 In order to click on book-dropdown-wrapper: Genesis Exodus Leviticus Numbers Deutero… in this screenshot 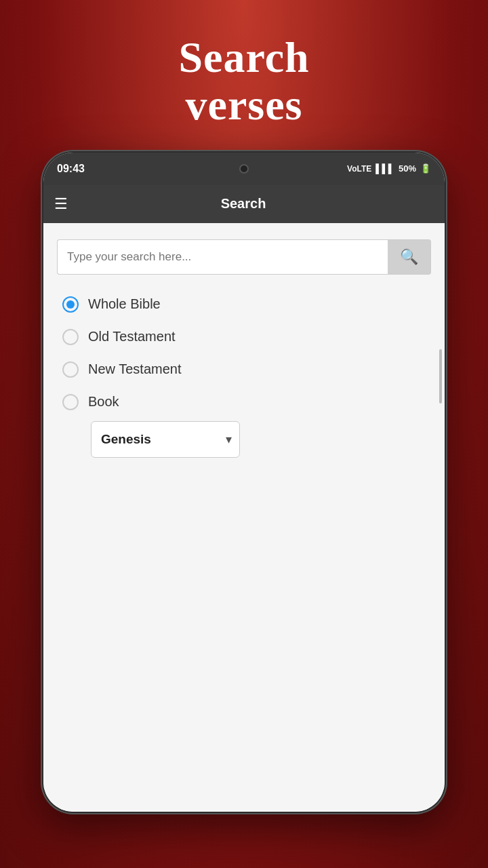, I will do `click(165, 439)`.